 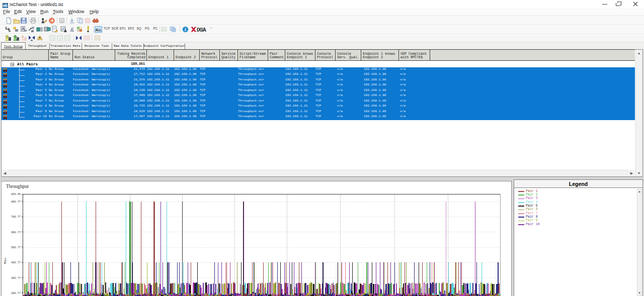 I want to click on svg-text: 300.77, so click(x=16, y=278).